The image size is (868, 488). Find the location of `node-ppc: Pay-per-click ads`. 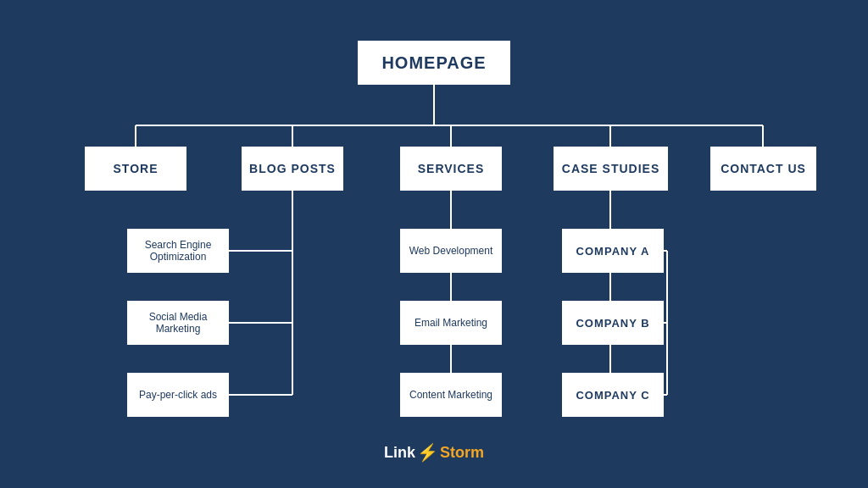

node-ppc: Pay-per-click ads is located at coordinates (178, 395).